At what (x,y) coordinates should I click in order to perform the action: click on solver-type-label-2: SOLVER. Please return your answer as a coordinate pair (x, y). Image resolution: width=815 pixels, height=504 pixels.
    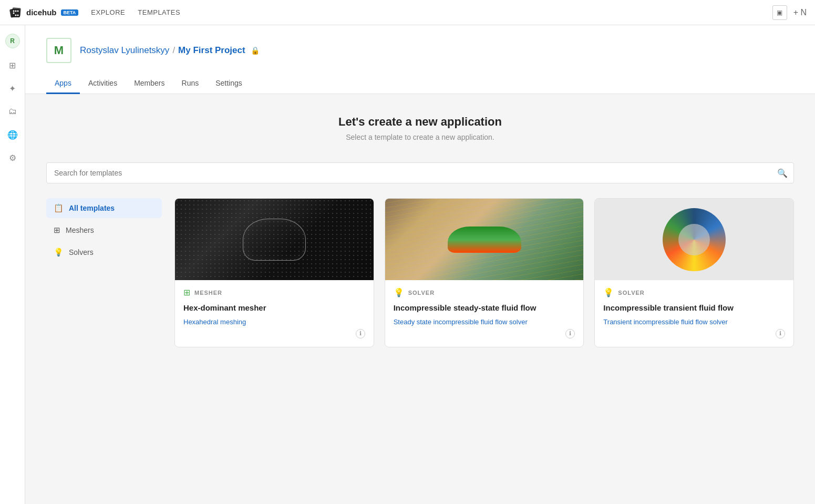
    Looking at the image, I should click on (631, 293).